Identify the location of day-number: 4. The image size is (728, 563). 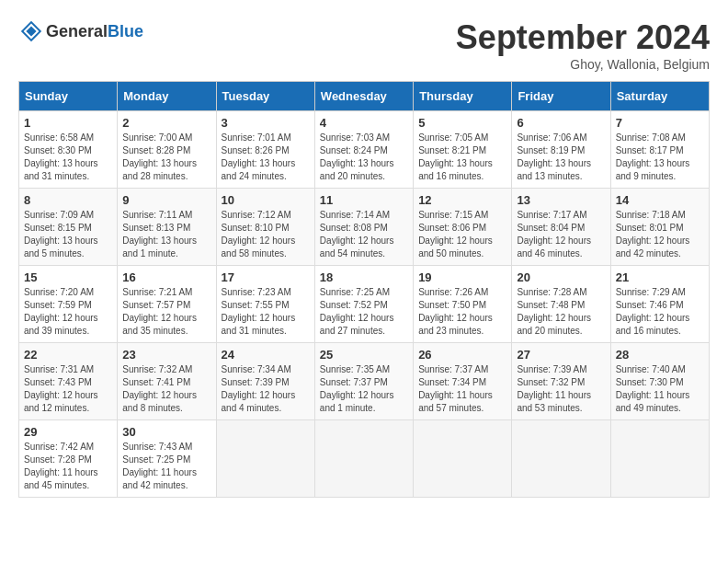
(364, 123).